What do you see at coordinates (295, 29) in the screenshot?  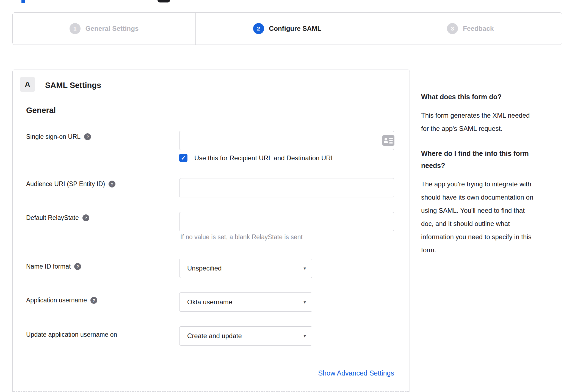 I see `step-label: Configure SAML` at bounding box center [295, 29].